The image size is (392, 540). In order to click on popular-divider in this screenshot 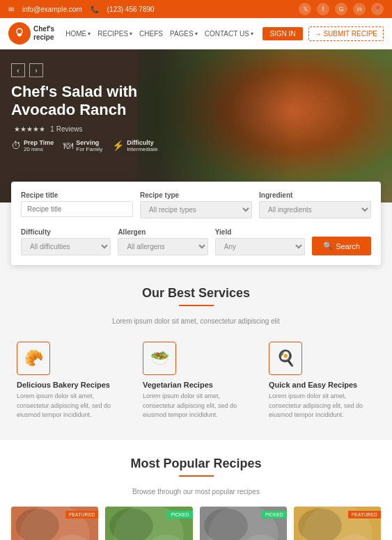, I will do `click(196, 476)`.